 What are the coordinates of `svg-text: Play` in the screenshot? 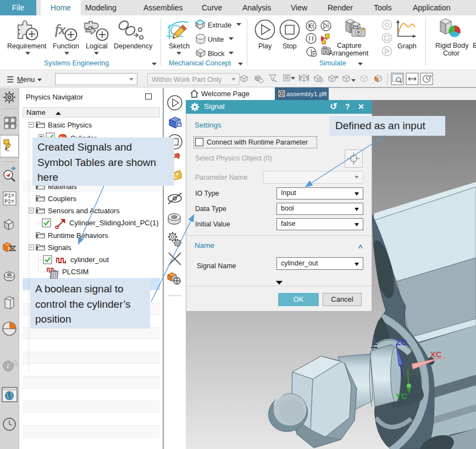 It's located at (265, 46).